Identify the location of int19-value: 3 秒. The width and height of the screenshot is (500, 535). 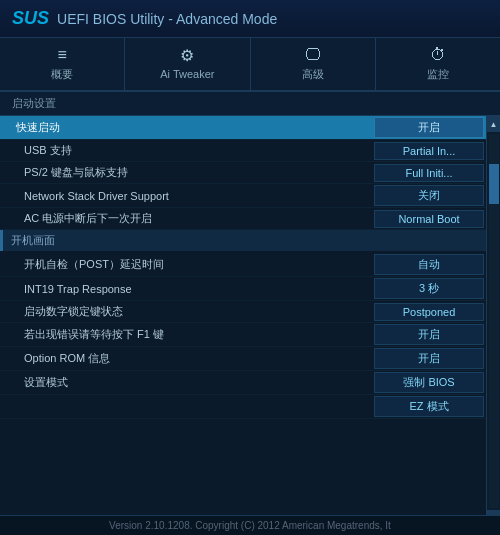
(429, 288).